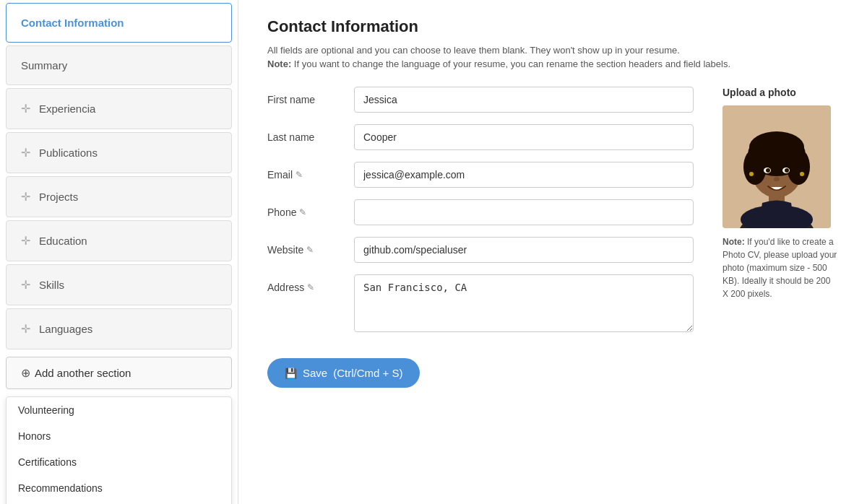 The width and height of the screenshot is (867, 504). I want to click on label-email: Email ✎, so click(311, 171).